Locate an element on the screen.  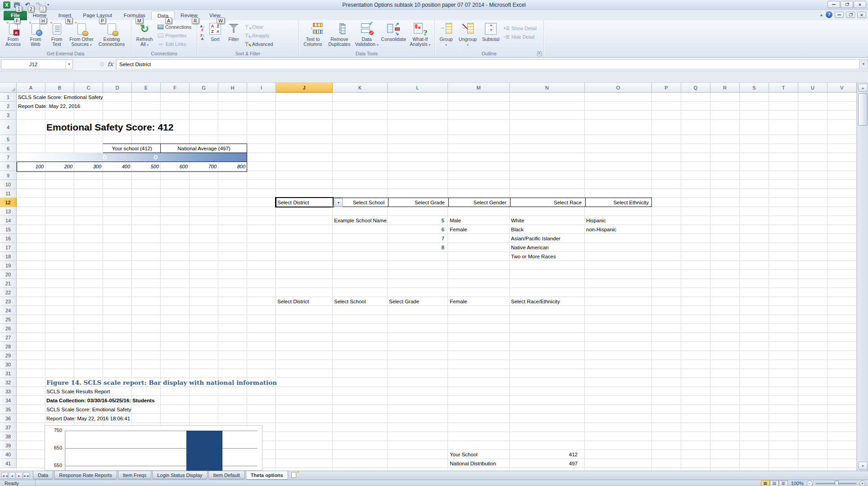
row-header-21: 21 is located at coordinates (8, 284).